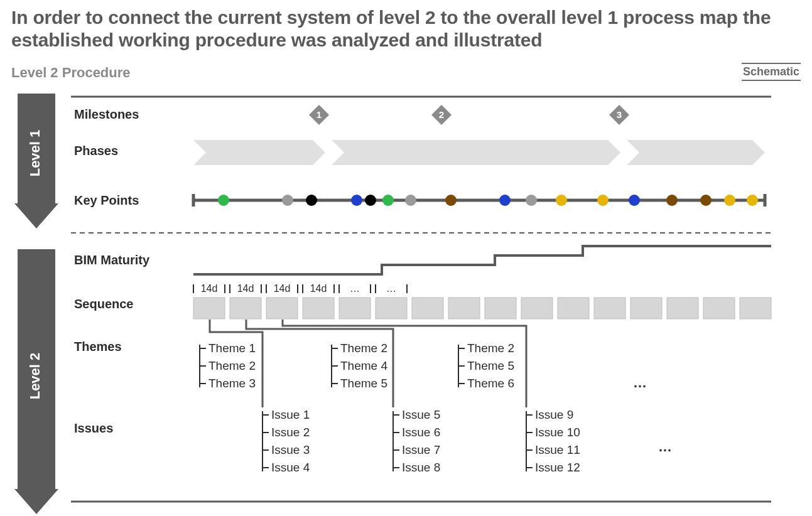  I want to click on level2-arrow: Level 2, so click(36, 382).